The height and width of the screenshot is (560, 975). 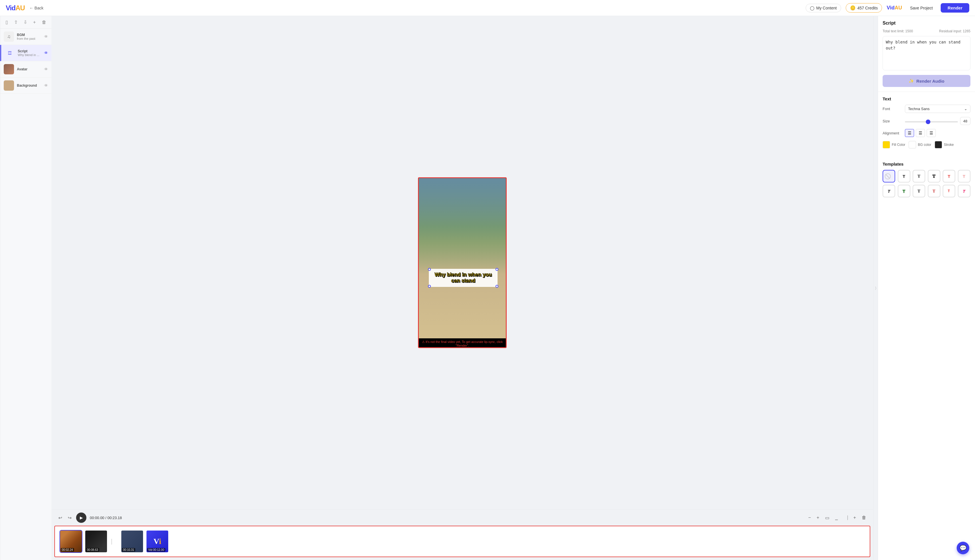 I want to click on subtitle-overlay: Why blend in when you can stand, so click(x=463, y=278).